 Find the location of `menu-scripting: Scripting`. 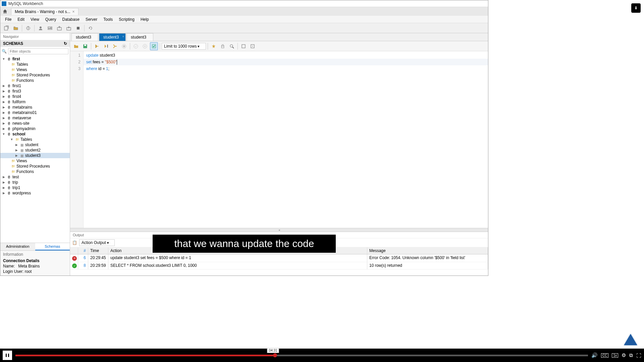

menu-scripting: Scripting is located at coordinates (127, 19).